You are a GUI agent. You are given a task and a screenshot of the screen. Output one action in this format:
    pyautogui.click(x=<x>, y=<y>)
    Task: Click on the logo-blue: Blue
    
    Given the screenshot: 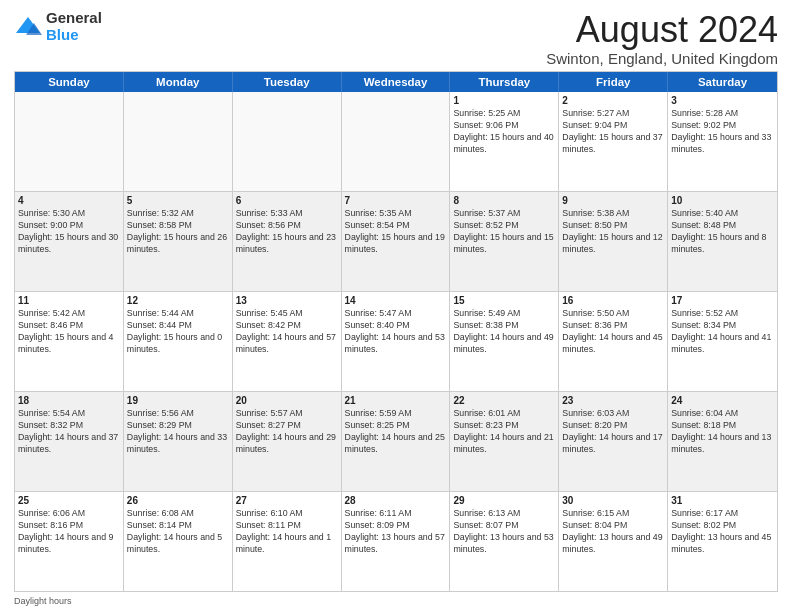 What is the action you would take?
    pyautogui.click(x=74, y=36)
    